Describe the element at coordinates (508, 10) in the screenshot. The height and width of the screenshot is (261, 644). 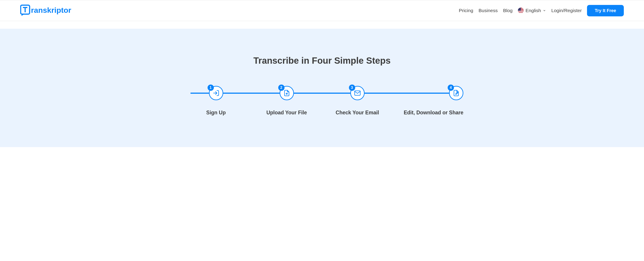
I see `nav-blog: Blog` at that location.